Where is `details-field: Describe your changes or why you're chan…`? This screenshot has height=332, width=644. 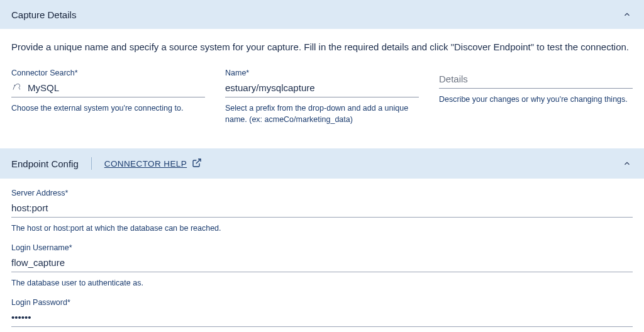 details-field: Describe your changes or why you're chan… is located at coordinates (536, 97).